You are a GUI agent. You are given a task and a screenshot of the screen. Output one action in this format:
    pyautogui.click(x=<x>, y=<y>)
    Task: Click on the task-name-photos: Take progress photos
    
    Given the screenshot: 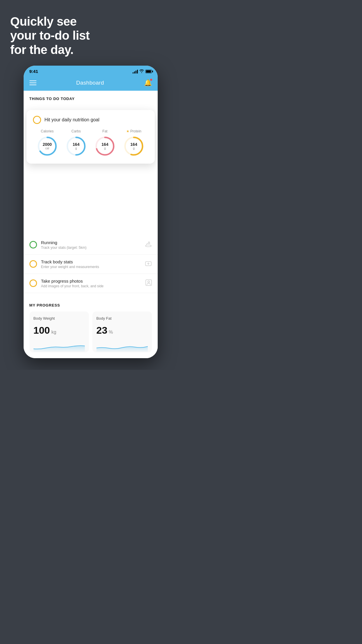 What is the action you would take?
    pyautogui.click(x=91, y=281)
    